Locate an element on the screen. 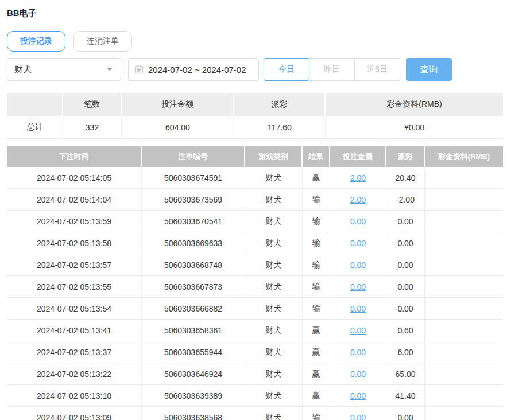 The image size is (507, 420). column-header: 游戏类别 is located at coordinates (274, 157).